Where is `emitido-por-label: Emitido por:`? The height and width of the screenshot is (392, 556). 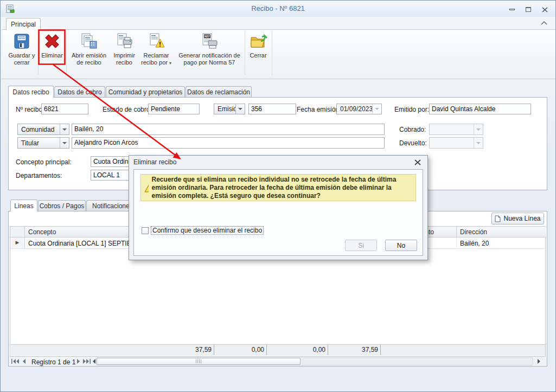
emitido-por-label: Emitido por: is located at coordinates (412, 110).